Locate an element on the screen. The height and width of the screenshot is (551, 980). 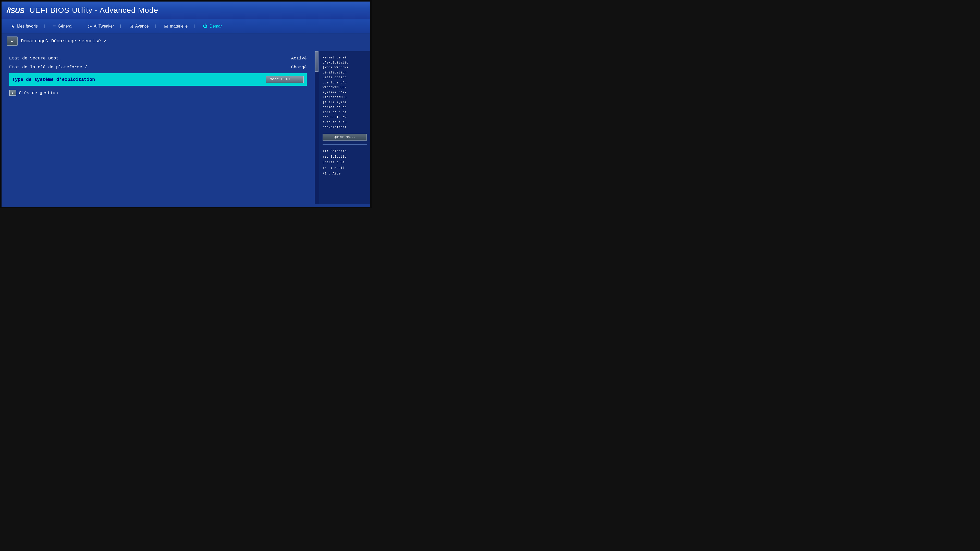
avance-icon: ⊡ is located at coordinates (131, 26).